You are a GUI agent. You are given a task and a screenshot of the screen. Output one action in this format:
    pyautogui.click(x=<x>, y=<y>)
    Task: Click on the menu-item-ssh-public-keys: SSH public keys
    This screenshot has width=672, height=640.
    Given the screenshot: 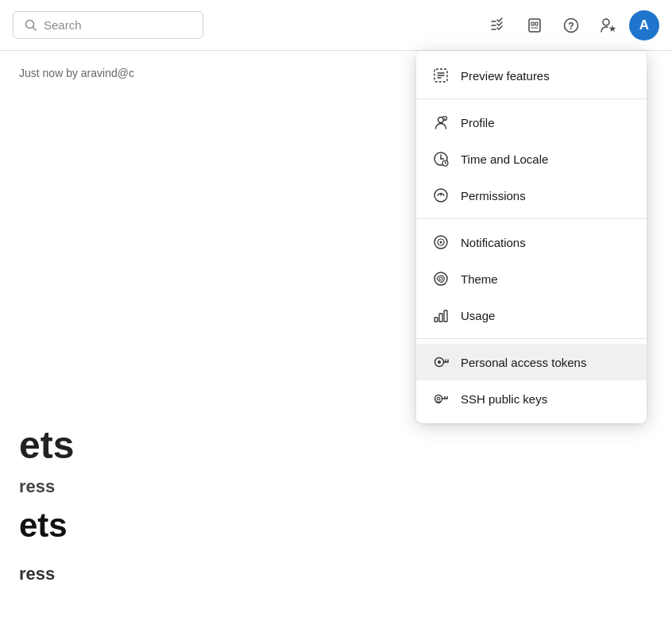 What is the action you would take?
    pyautogui.click(x=531, y=399)
    